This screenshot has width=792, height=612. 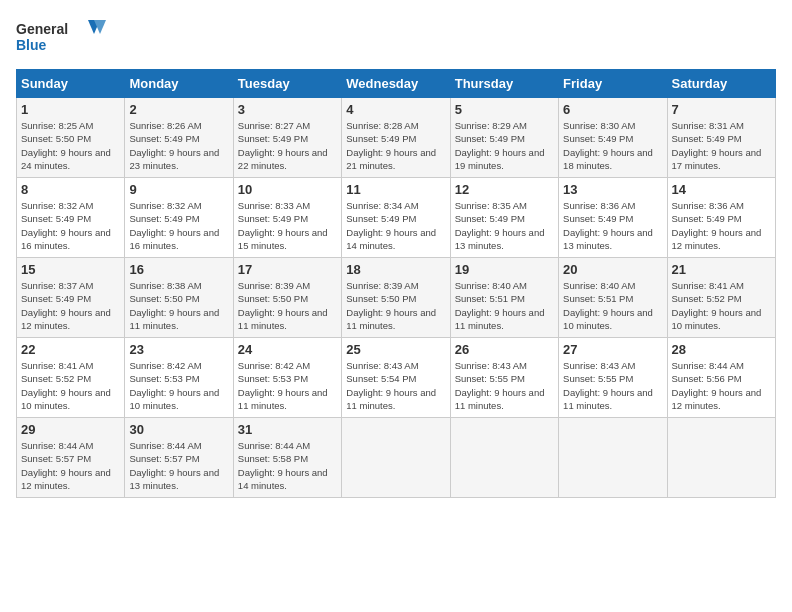 What do you see at coordinates (612, 110) in the screenshot?
I see `day-number: 6` at bounding box center [612, 110].